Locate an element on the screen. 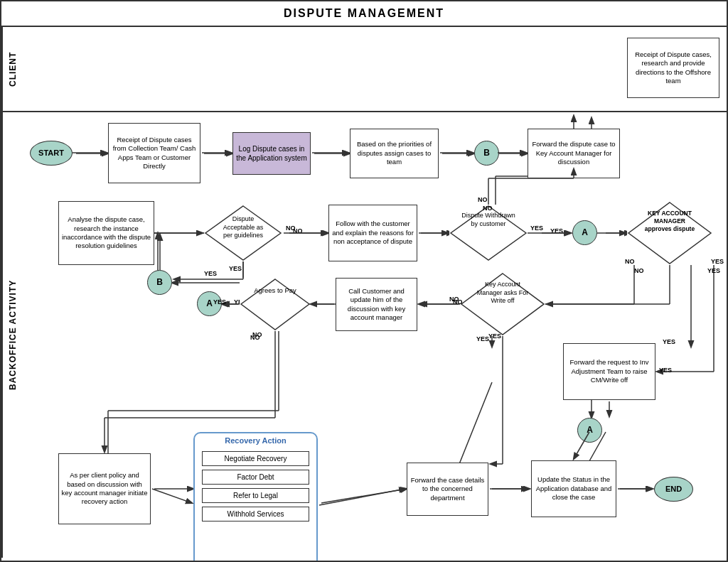 The image size is (728, 562). refer-legal-item: Refer to Legal is located at coordinates (256, 496).